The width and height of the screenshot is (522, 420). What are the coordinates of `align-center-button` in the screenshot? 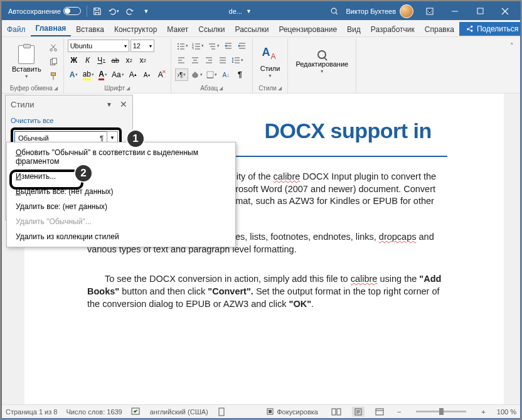 It's located at (195, 60).